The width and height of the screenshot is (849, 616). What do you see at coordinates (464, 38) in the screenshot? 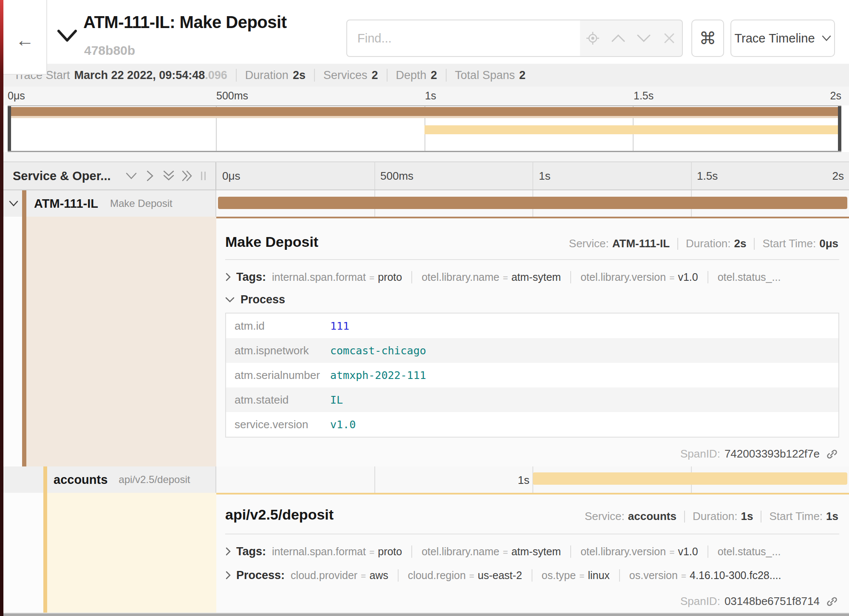
I see `find-input` at bounding box center [464, 38].